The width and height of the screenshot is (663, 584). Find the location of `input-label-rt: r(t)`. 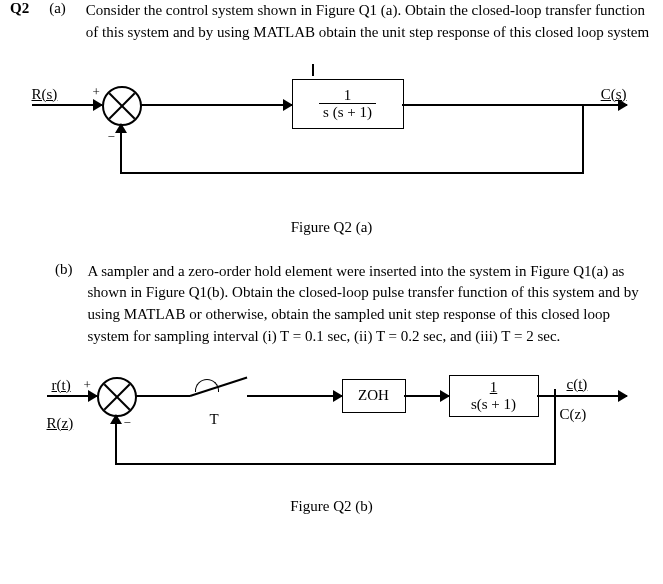

input-label-rt: r(t) is located at coordinates (62, 386).